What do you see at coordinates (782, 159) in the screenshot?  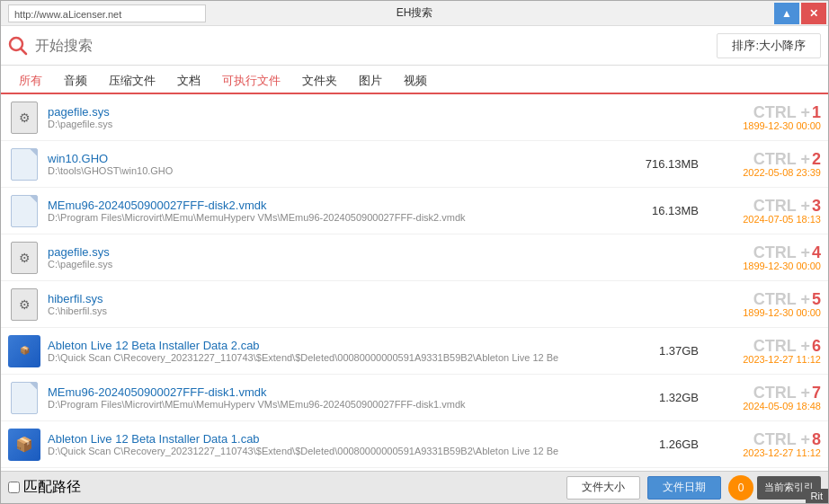 I see `ctrl-label-1: CTRL +` at bounding box center [782, 159].